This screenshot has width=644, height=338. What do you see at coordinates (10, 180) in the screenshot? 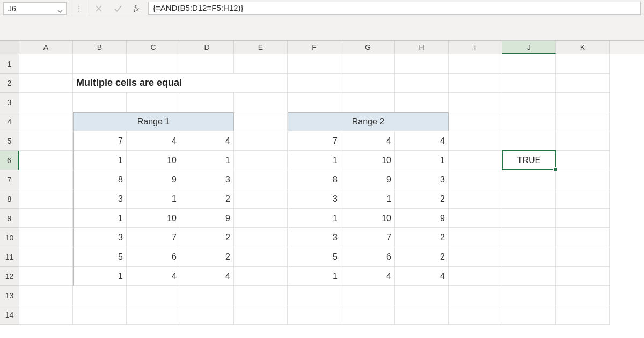
I see `row-header: 7` at bounding box center [10, 180].